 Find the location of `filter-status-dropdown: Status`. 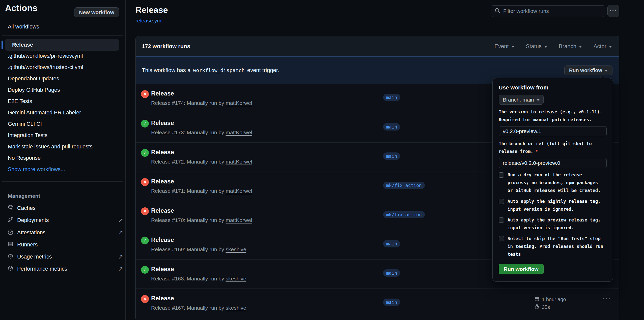

filter-status-dropdown: Status is located at coordinates (537, 46).